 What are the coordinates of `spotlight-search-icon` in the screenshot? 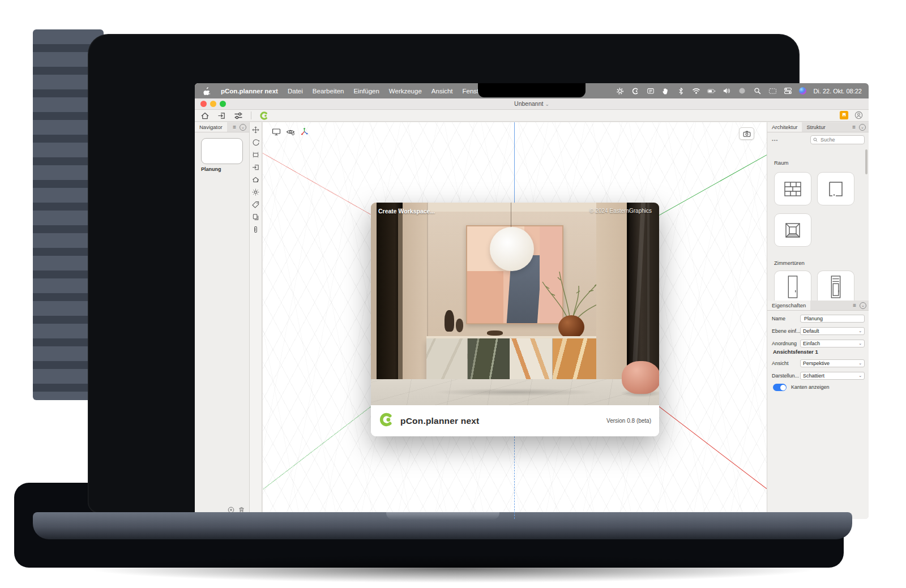 It's located at (758, 91).